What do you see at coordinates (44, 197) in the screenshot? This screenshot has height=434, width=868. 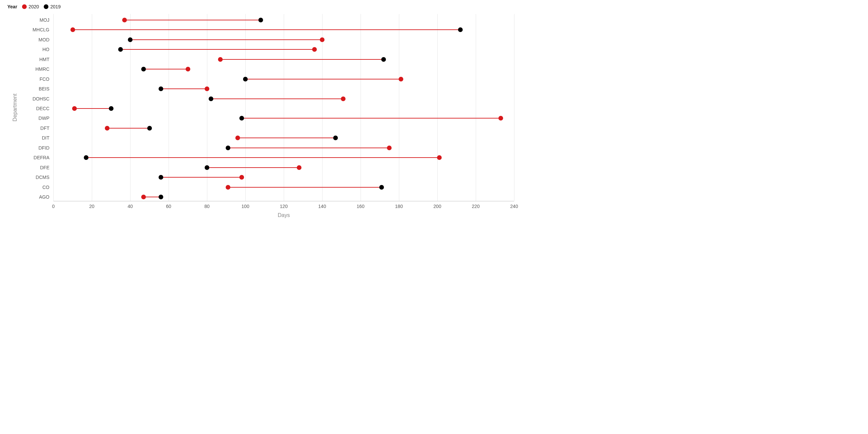 I see `y-tick-label: AGO` at bounding box center [44, 197].